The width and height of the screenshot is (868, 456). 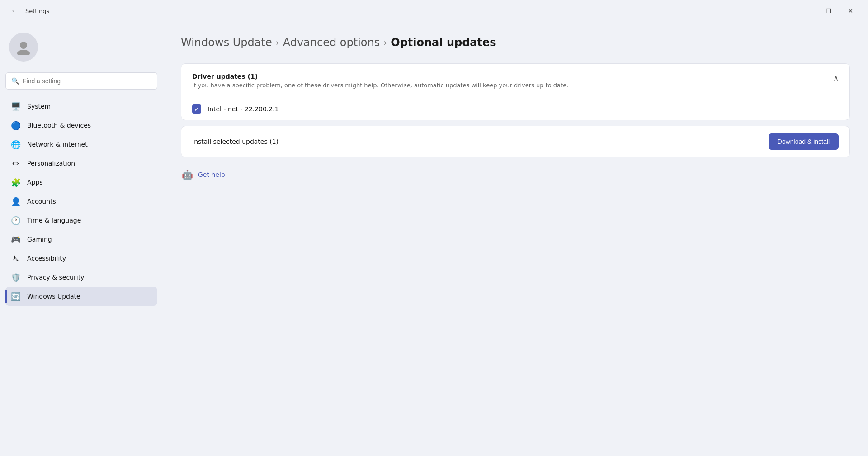 What do you see at coordinates (16, 106) in the screenshot?
I see `system-icon: 🖥️` at bounding box center [16, 106].